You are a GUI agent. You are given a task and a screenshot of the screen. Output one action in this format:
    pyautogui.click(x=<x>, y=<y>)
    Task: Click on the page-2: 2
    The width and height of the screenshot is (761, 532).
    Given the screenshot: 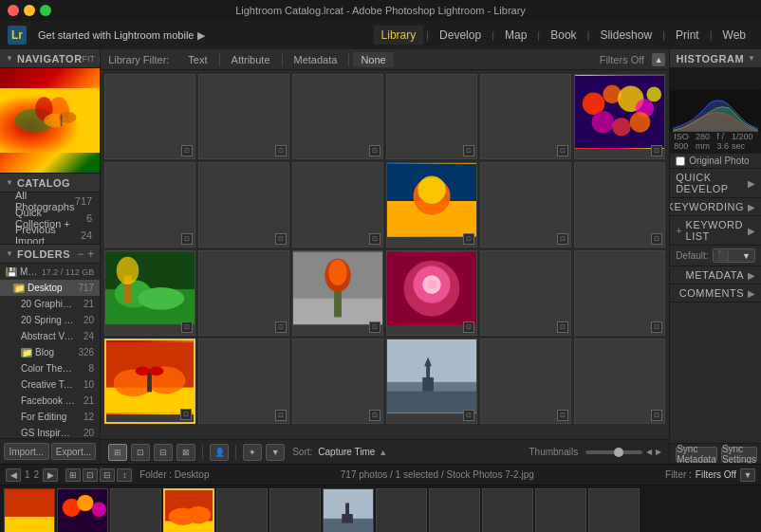 What is the action you would take?
    pyautogui.click(x=37, y=474)
    